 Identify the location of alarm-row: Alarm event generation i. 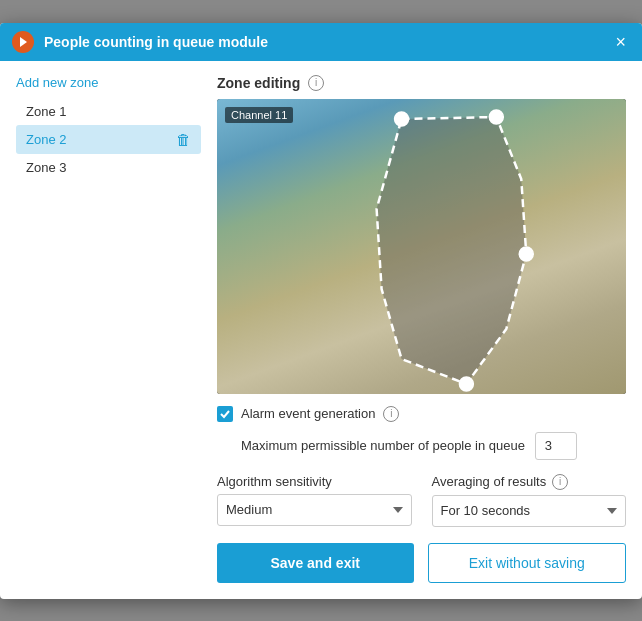
(422, 414).